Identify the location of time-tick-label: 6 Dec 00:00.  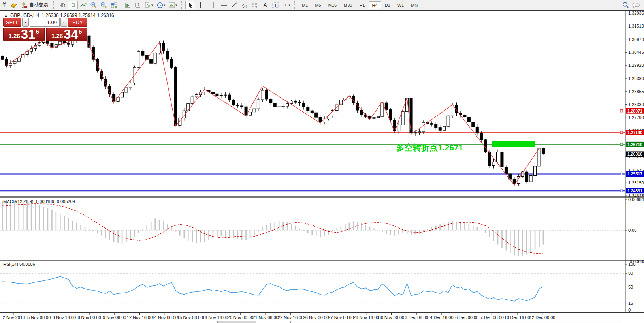
(467, 317).